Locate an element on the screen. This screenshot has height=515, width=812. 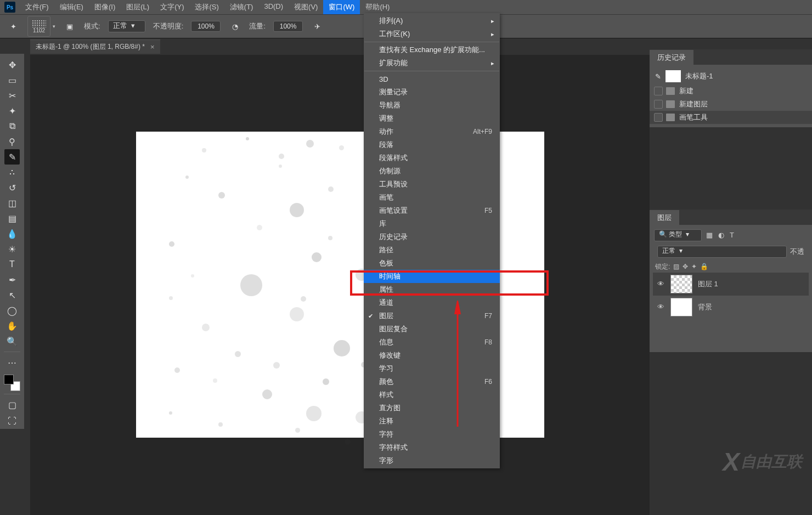
menu-帮助h: 帮助(H) is located at coordinates (377, 7).